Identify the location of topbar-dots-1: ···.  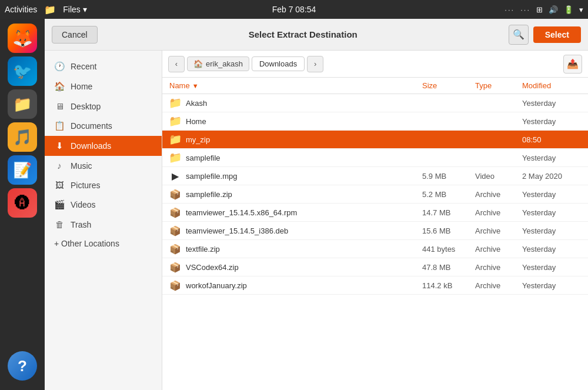
(509, 9).